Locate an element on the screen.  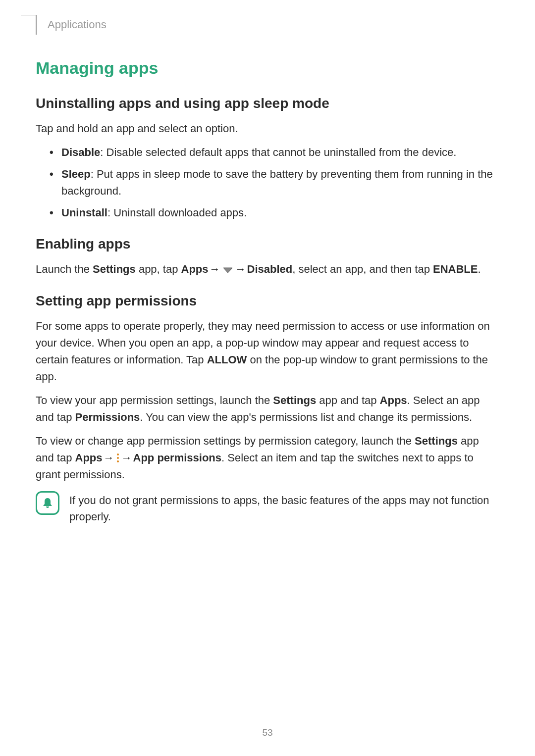
list-item: Disable: Disable selected default apps t… is located at coordinates (274, 152).